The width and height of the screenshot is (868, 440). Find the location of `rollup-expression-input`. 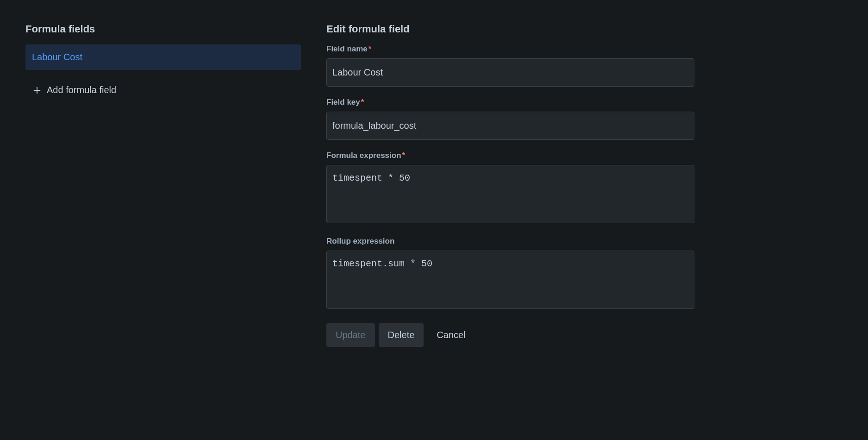

rollup-expression-input is located at coordinates (510, 280).